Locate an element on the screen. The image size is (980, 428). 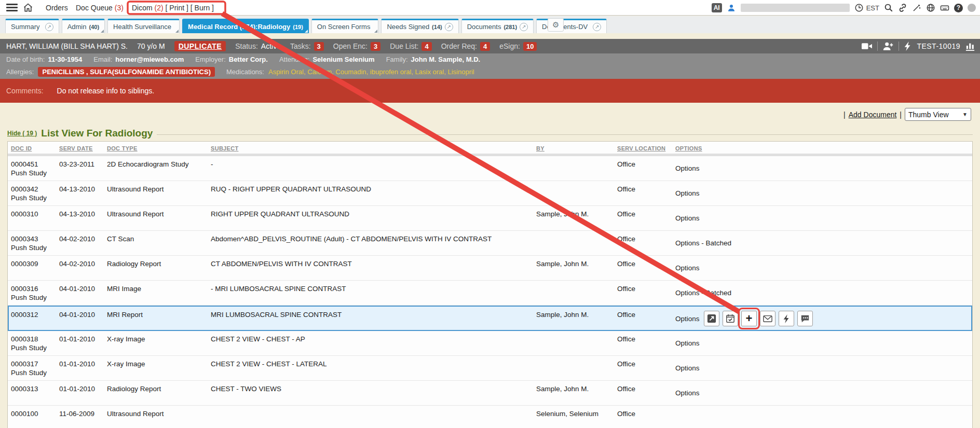
image-export-icon is located at coordinates (712, 319).